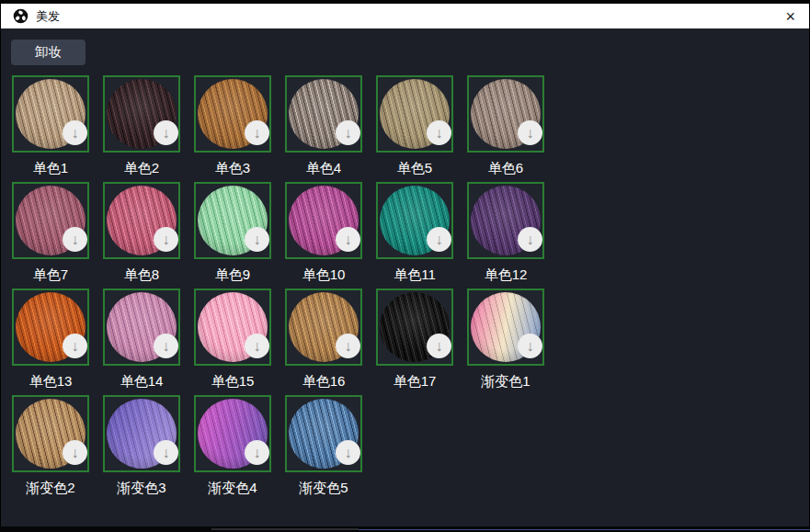 This screenshot has width=810, height=532. Describe the element at coordinates (416, 380) in the screenshot. I see `hair-style-label: 单色17` at that location.